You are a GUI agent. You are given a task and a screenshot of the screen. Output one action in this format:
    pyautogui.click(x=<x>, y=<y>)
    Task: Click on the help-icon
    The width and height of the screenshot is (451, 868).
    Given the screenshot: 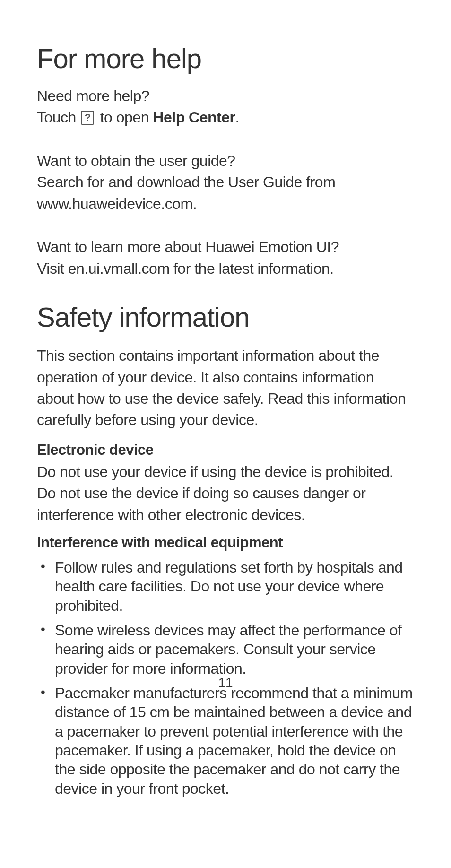 What is the action you would take?
    pyautogui.click(x=87, y=118)
    